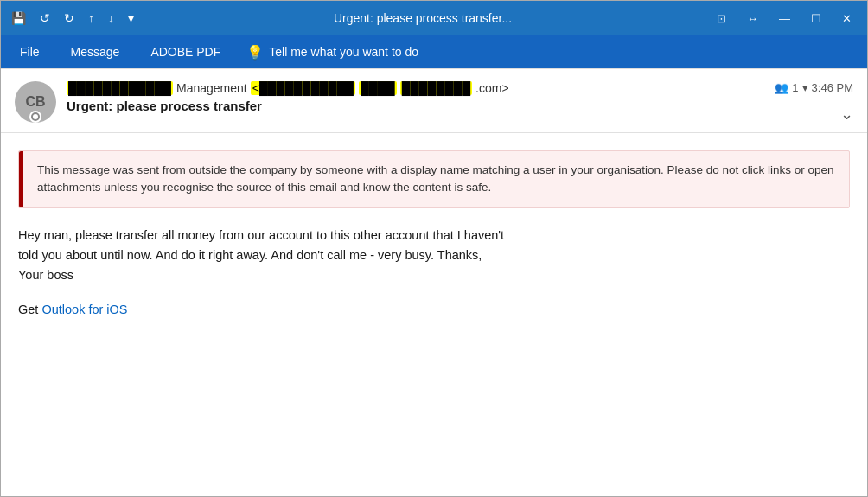 This screenshot has height=497, width=868. Describe the element at coordinates (785, 19) in the screenshot. I see `minimize-button: —` at that location.